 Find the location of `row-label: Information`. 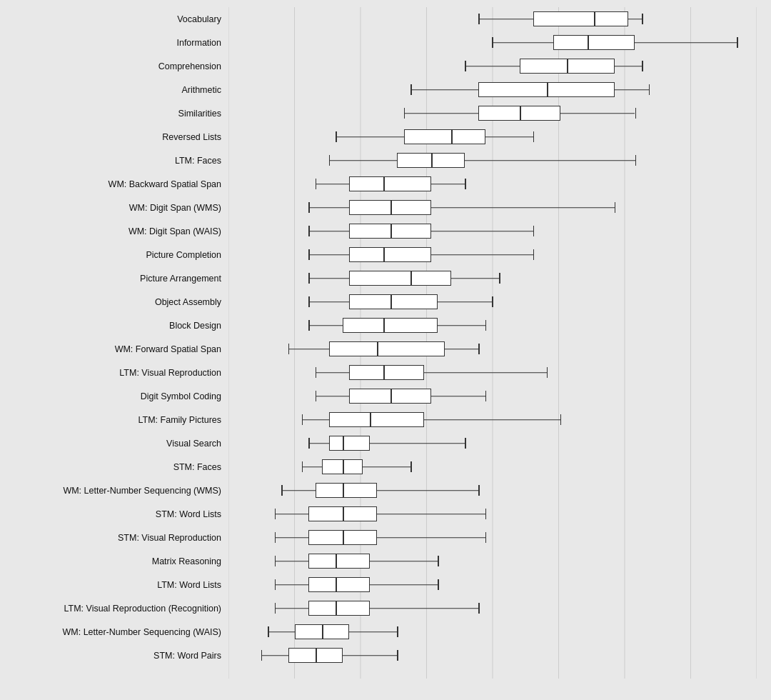

row-label: Information is located at coordinates (114, 43).